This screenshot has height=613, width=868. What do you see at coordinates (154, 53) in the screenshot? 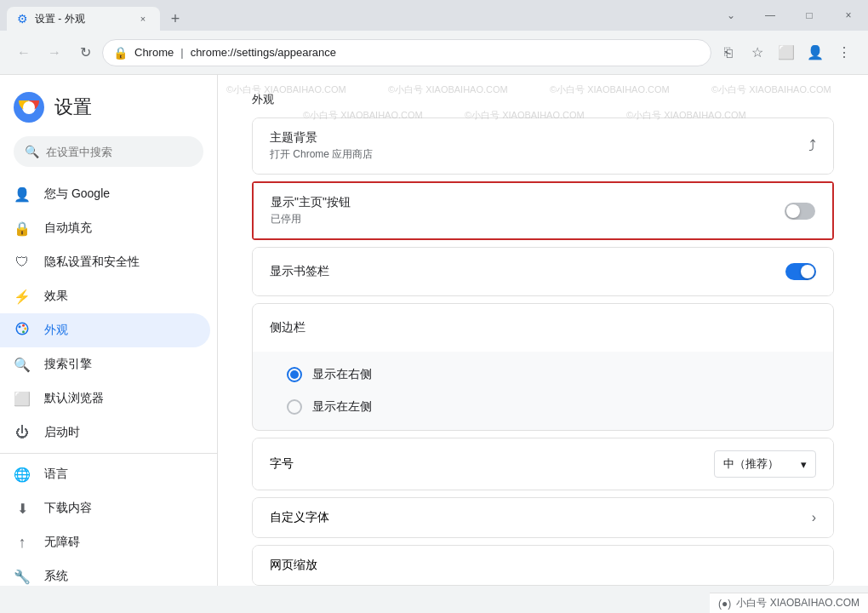
I see `url-prefix: Chrome` at bounding box center [154, 53].